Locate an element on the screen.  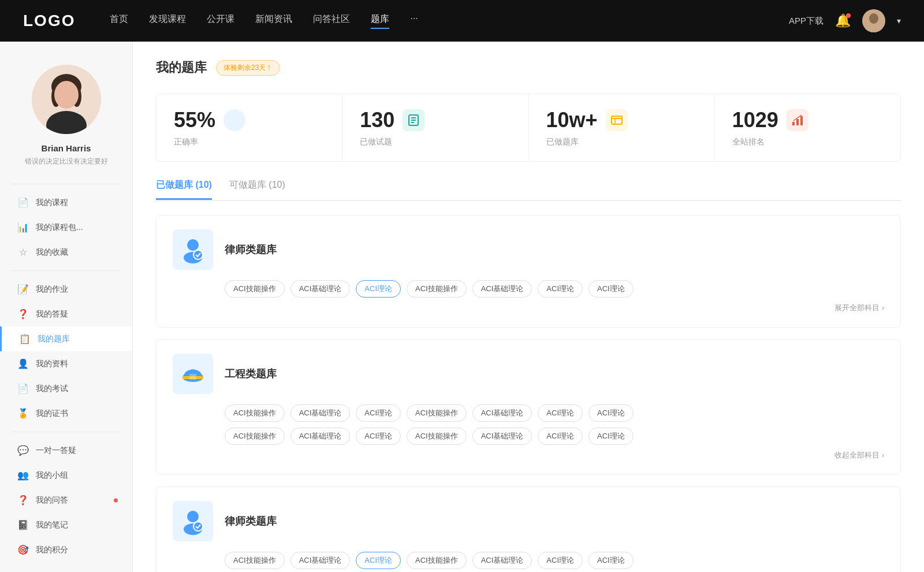
stat-accuracy-top: 55% is located at coordinates (249, 120).